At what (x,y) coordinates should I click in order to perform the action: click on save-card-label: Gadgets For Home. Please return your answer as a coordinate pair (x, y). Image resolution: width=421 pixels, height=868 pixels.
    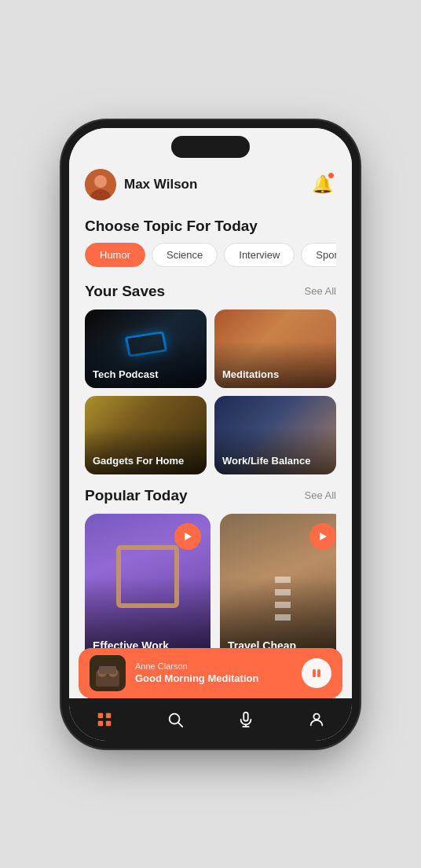
    Looking at the image, I should click on (138, 462).